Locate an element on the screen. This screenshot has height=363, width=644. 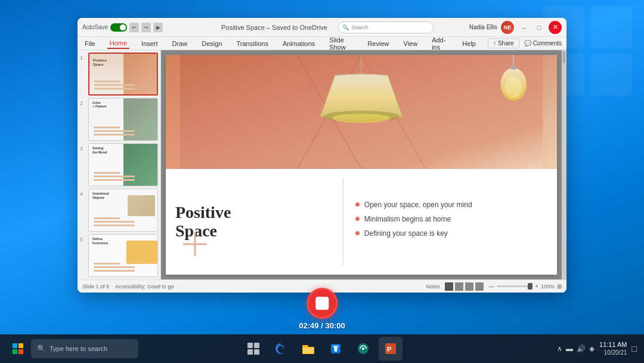
search-bar: 🔍 Search is located at coordinates (386, 27).